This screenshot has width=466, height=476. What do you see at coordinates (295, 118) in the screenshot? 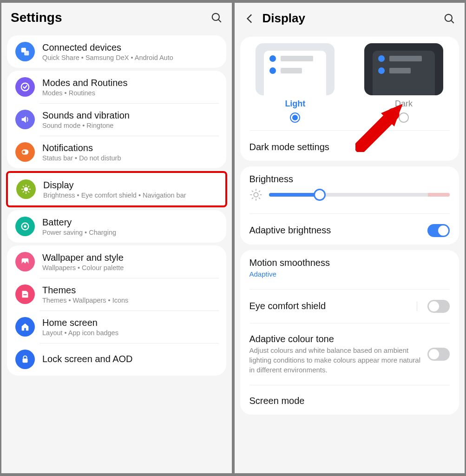
I see `theme-radio-light` at bounding box center [295, 118].